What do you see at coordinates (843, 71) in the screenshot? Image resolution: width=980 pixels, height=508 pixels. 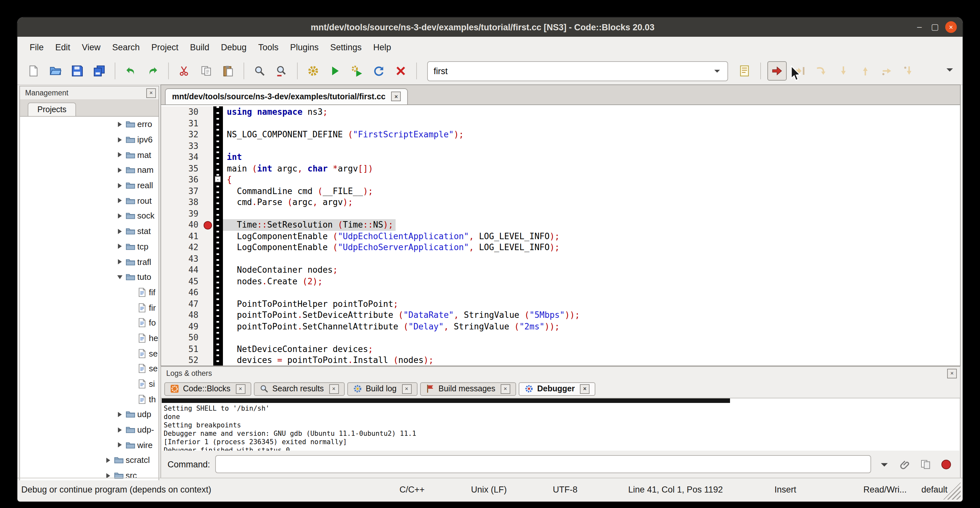 I see `step-into-icon` at bounding box center [843, 71].